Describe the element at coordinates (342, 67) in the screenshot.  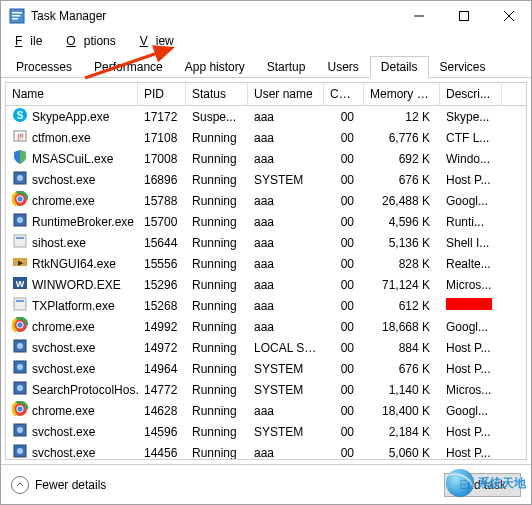
I see `tab-users: Users` at that location.